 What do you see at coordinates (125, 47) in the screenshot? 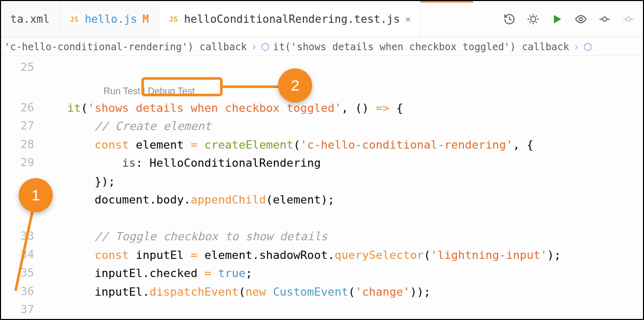
I see `breadcrumb-part: 'c-hello-conditional-rendering') callbac…` at bounding box center [125, 47].